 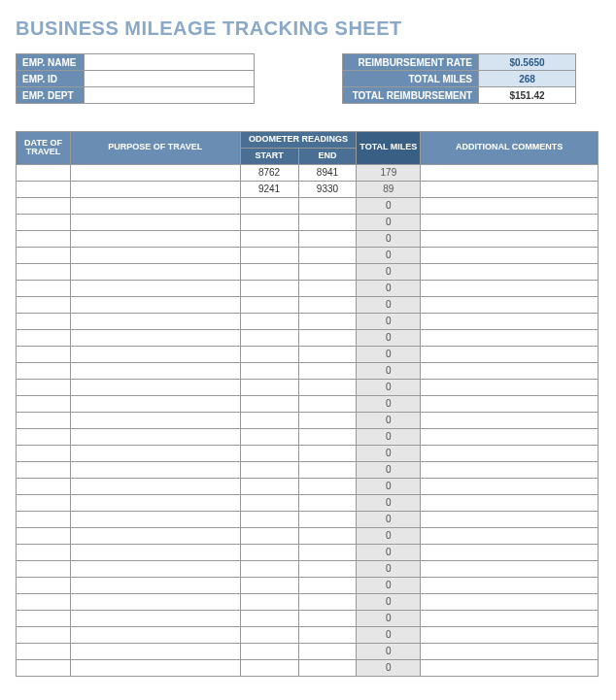 I want to click on odo-start-cell: 9241, so click(x=269, y=188).